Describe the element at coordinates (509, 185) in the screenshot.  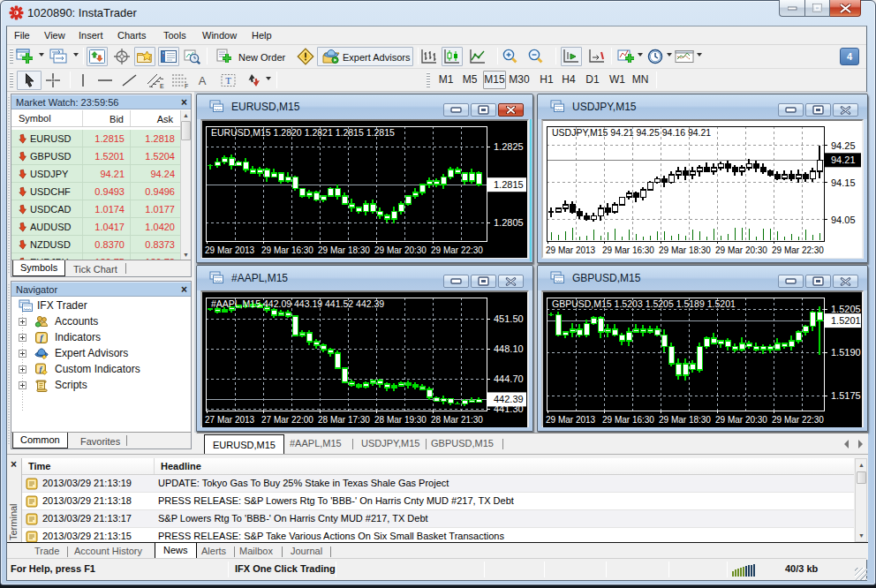
I see `svg-text: 1.2815` at that location.